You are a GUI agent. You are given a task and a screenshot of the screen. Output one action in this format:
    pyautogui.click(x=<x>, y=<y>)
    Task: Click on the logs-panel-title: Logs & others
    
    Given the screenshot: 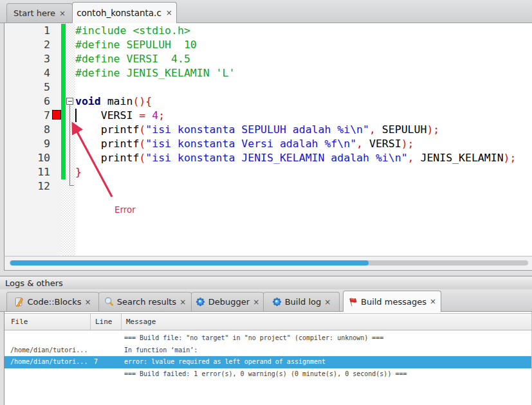 What is the action you would take?
    pyautogui.click(x=34, y=283)
    